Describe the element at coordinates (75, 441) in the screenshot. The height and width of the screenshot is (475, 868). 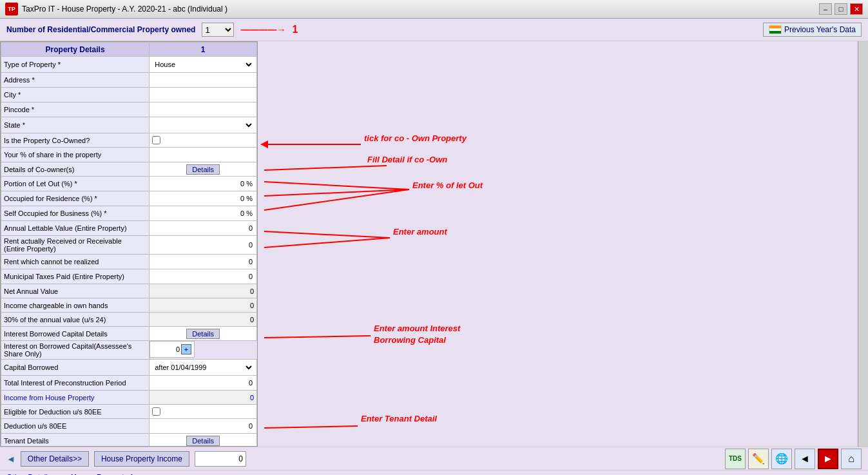
I see `row-label-tenant: Tenant Details` at that location.